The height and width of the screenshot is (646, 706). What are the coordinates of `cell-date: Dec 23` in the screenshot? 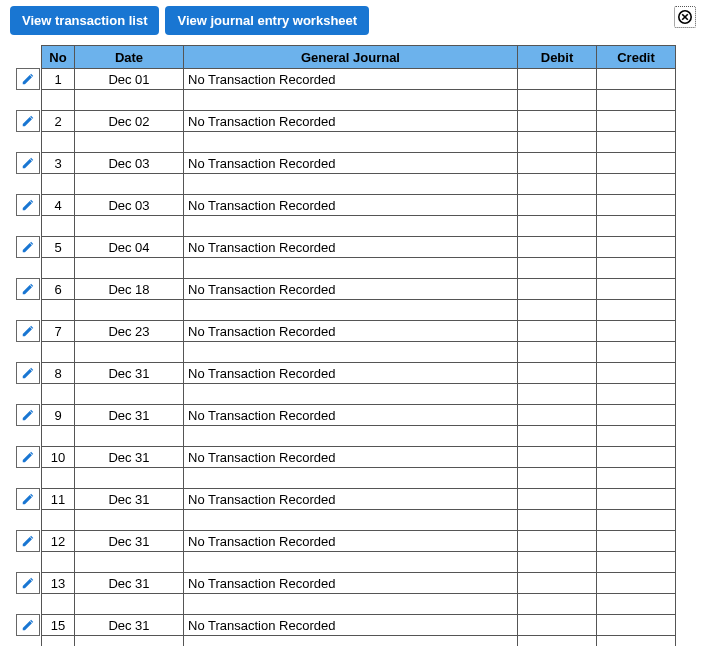 It's located at (129, 331).